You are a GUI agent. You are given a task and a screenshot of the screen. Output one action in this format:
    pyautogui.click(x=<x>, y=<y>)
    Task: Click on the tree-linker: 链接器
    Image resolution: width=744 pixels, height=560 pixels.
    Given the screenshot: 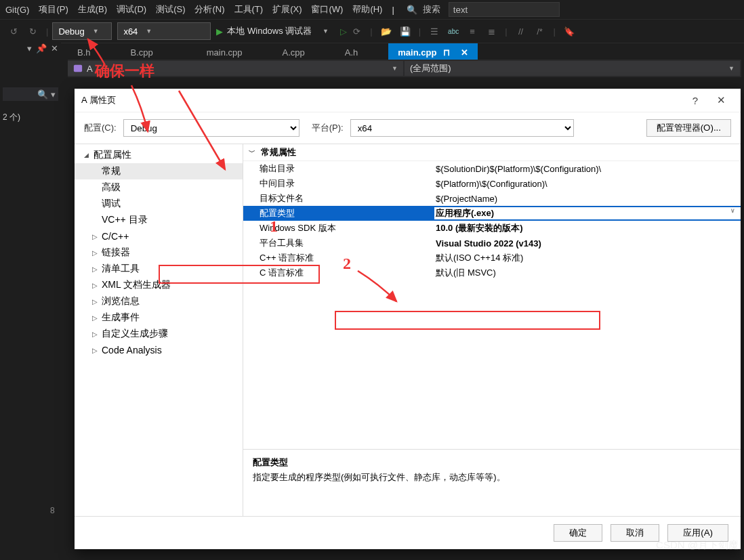 What is the action you would take?
    pyautogui.click(x=159, y=253)
    